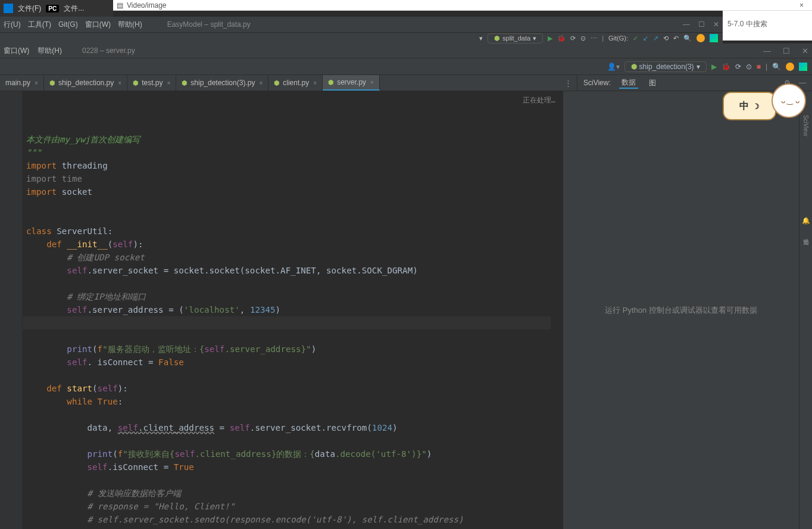  Describe the element at coordinates (57, 8) in the screenshot. I see `vscode-titlebar: 文件(F) PC 文件...` at that location.